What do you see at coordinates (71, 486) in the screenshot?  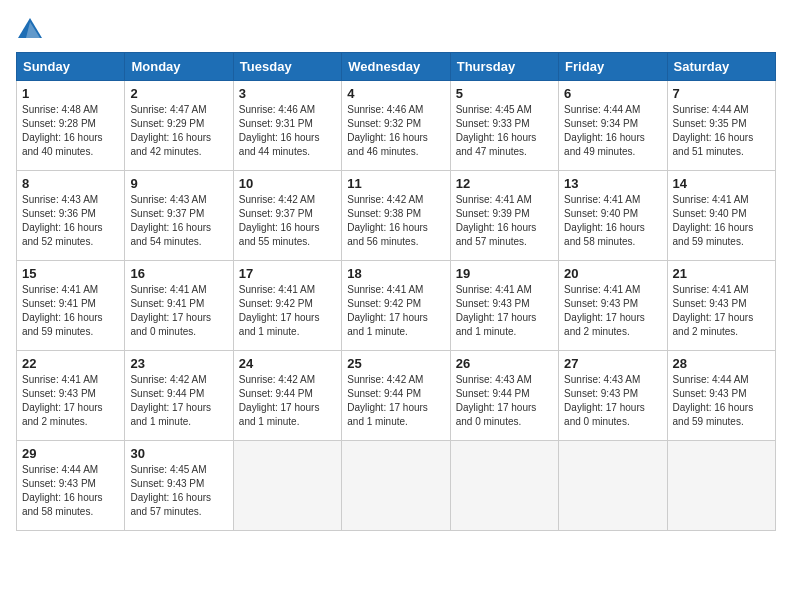 I see `day-cell: 29Sunrise: 4:44 AM Sunset: 9:43 PM Dayli…` at bounding box center [71, 486].